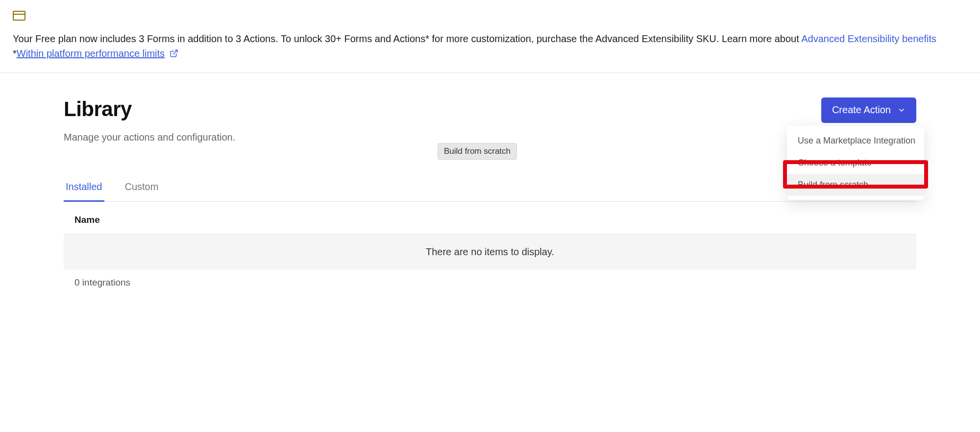 The width and height of the screenshot is (980, 432). What do you see at coordinates (477, 151) in the screenshot?
I see `tooltip: Build from scratch` at bounding box center [477, 151].